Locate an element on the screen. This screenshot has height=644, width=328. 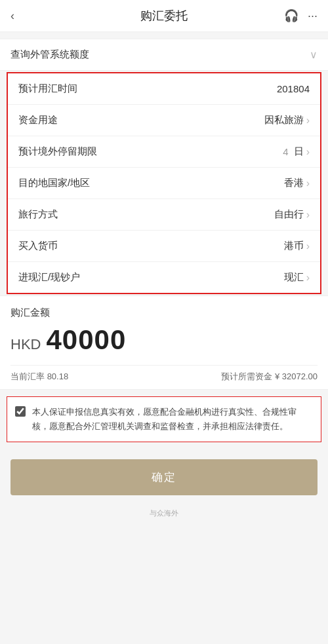
amount-label: 购汇金额 is located at coordinates (164, 313).